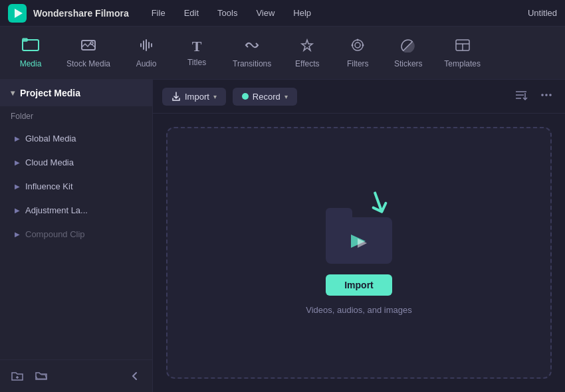 This screenshot has width=565, height=392. Describe the element at coordinates (146, 64) in the screenshot. I see `tab-audio-label: Audio` at that location.